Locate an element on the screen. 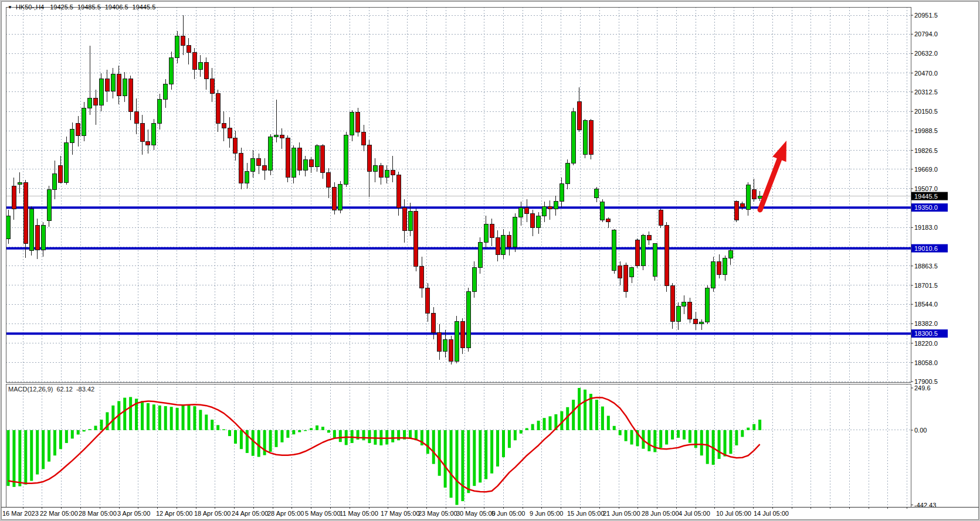 The height and width of the screenshot is (521, 980). ohlc-close: 19445.5 is located at coordinates (144, 7).